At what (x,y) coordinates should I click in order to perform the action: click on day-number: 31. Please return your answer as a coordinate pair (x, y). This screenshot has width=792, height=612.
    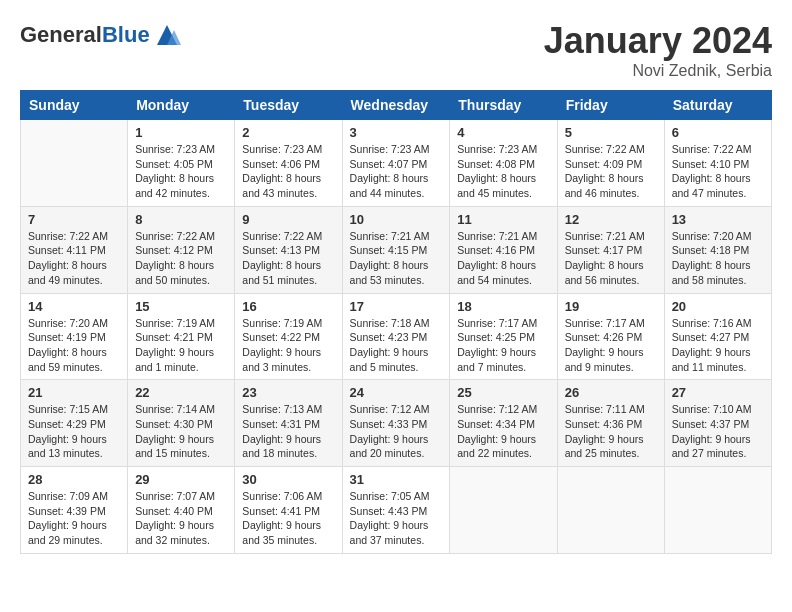
    Looking at the image, I should click on (396, 480).